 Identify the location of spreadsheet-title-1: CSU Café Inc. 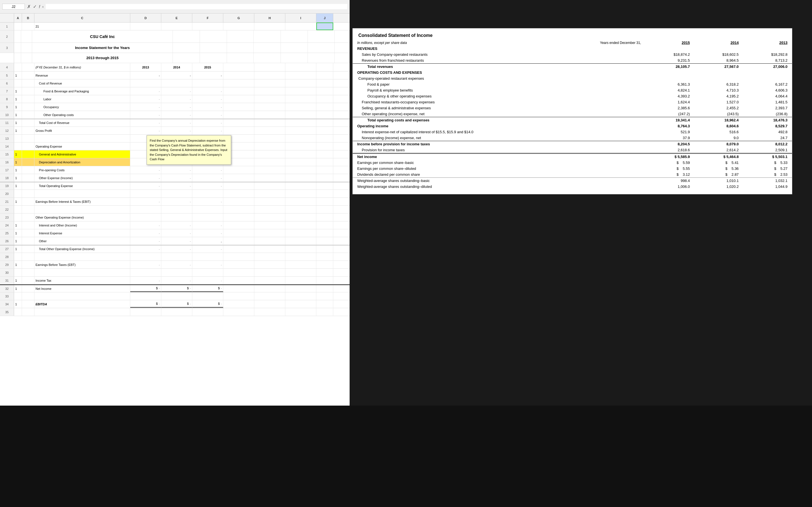
(103, 37).